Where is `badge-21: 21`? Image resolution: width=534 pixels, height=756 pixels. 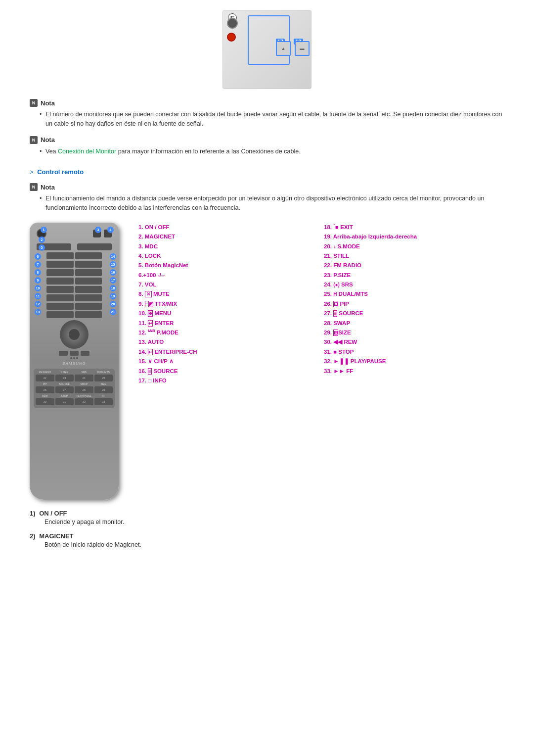
badge-21: 21 is located at coordinates (113, 312).